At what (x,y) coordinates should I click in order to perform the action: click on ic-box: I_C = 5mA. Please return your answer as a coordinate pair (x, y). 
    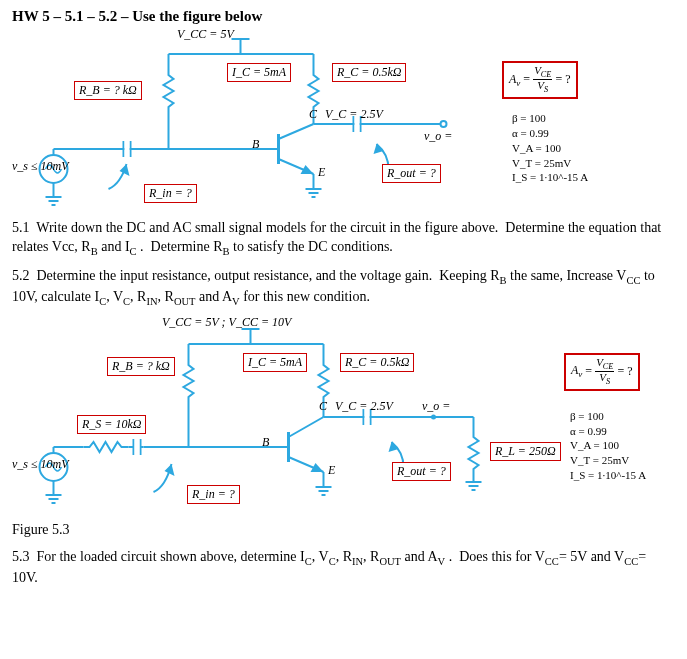
    Looking at the image, I should click on (259, 72).